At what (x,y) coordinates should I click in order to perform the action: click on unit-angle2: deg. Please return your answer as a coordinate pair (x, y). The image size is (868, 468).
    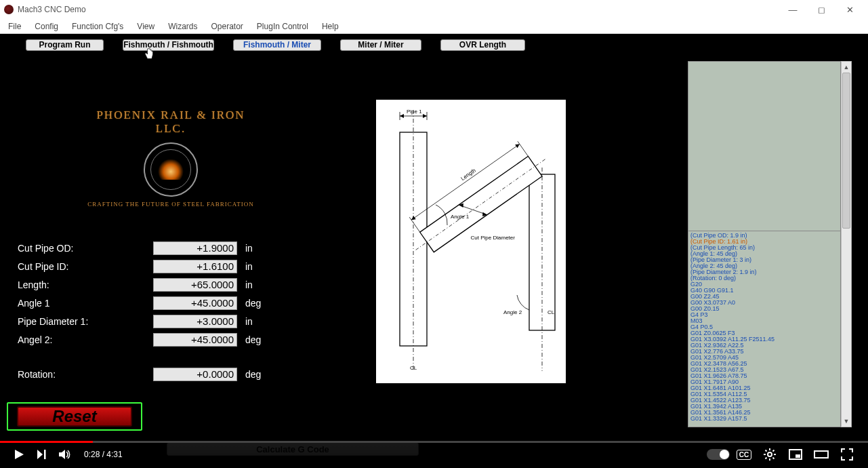
    Looking at the image, I should click on (253, 340).